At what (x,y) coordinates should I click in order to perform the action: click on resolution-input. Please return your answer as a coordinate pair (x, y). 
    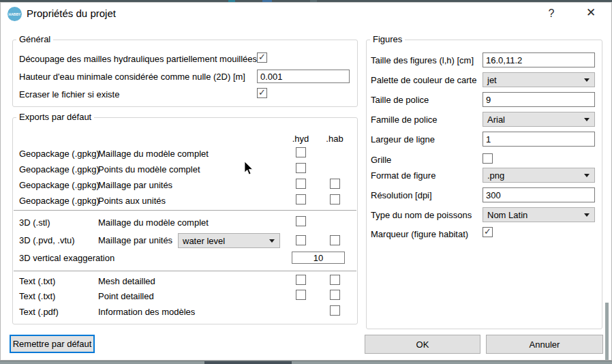
    Looking at the image, I should click on (538, 195).